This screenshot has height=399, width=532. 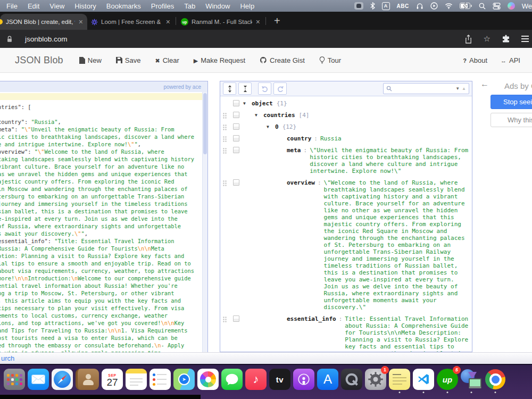 What do you see at coordinates (163, 6) in the screenshot?
I see `menu-profiles: Profiles` at bounding box center [163, 6].